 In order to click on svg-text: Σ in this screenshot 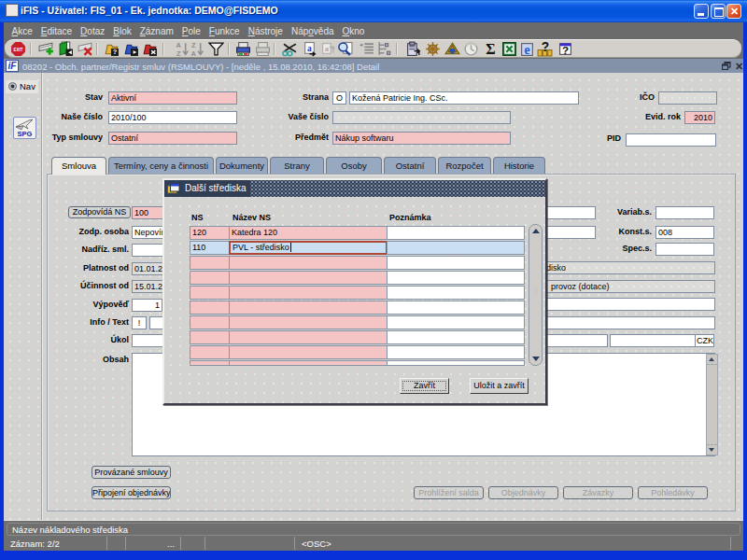, I will do `click(490, 49)`.